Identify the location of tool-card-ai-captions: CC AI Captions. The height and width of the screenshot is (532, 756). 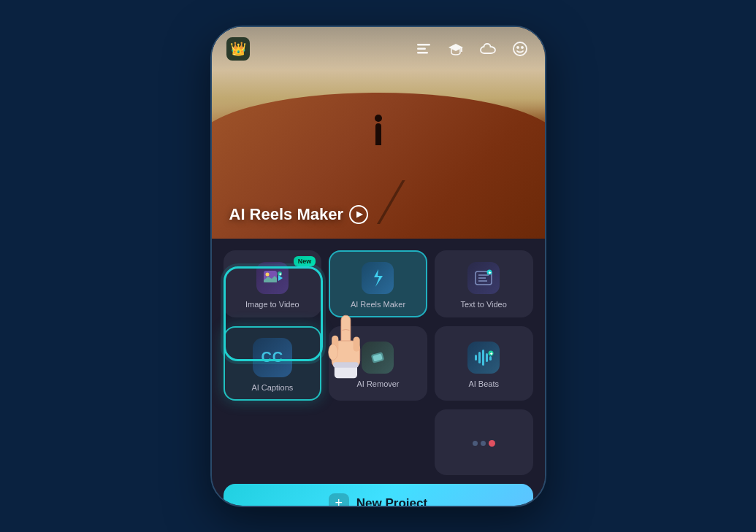
(273, 363).